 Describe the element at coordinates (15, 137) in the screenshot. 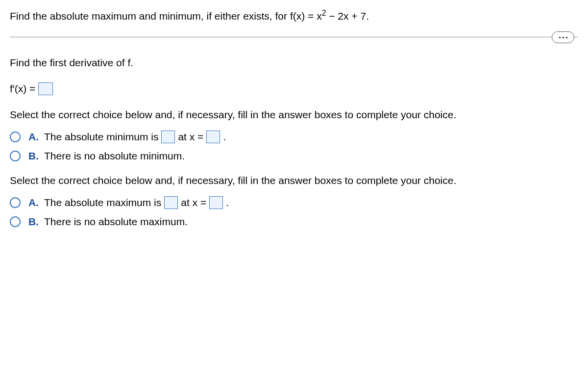

I see `radio-min-a` at that location.